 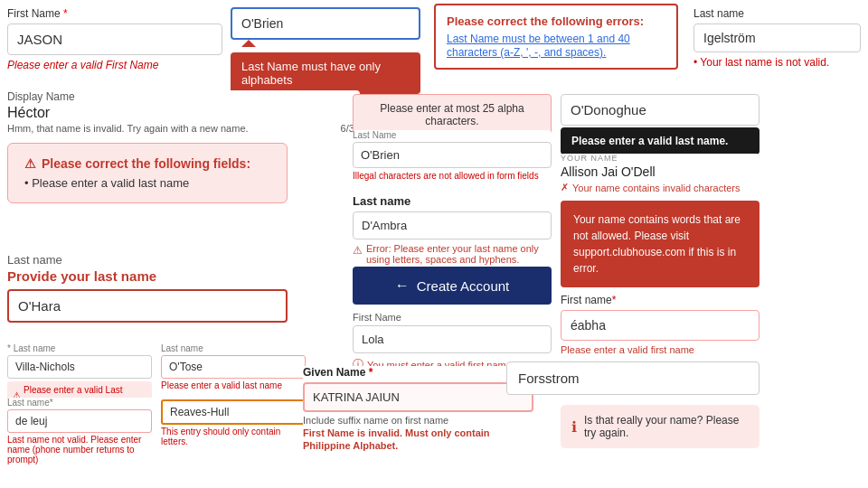 What do you see at coordinates (326, 23) in the screenshot?
I see `obrien-input` at bounding box center [326, 23].